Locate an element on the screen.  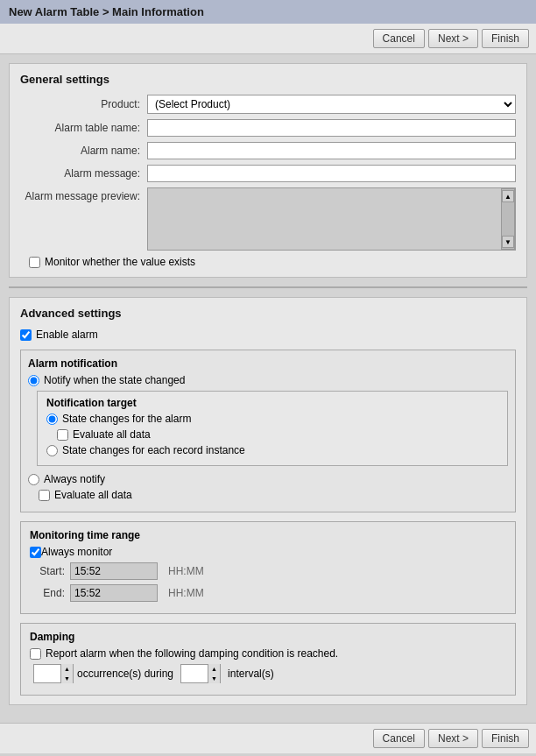
scroll-up-arrow: ▲ is located at coordinates (508, 196).